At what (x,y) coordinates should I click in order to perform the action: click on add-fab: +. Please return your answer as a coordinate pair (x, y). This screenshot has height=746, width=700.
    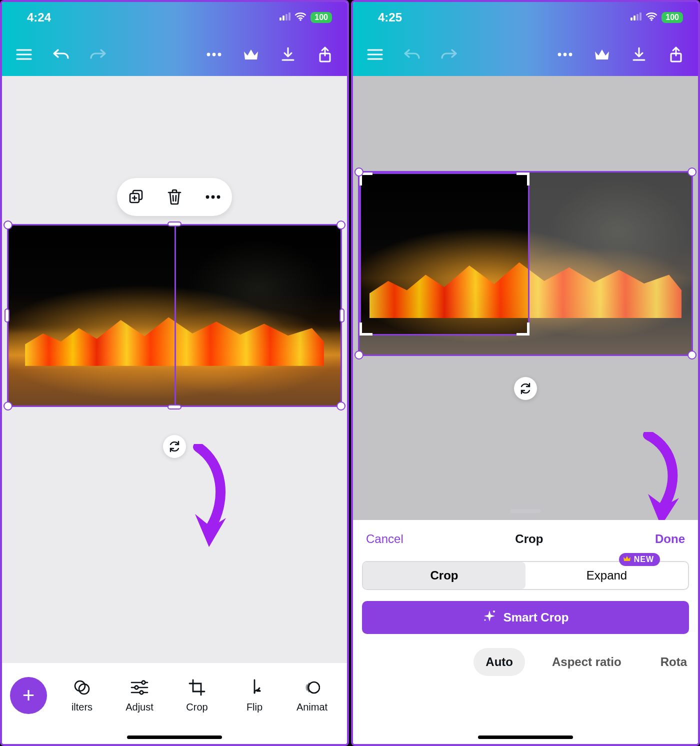
    Looking at the image, I should click on (28, 696).